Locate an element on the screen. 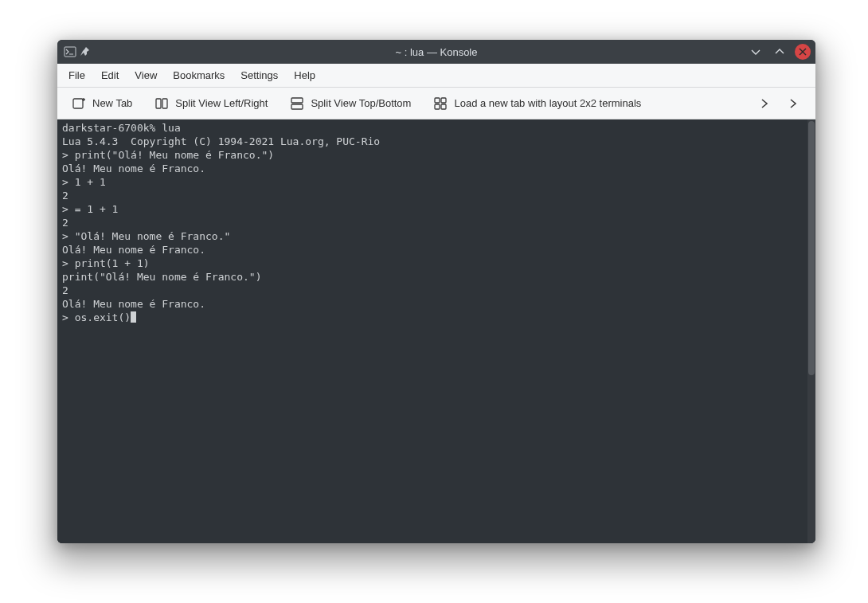 Image resolution: width=868 pixels, height=603 pixels. menu-file: File is located at coordinates (76, 75).